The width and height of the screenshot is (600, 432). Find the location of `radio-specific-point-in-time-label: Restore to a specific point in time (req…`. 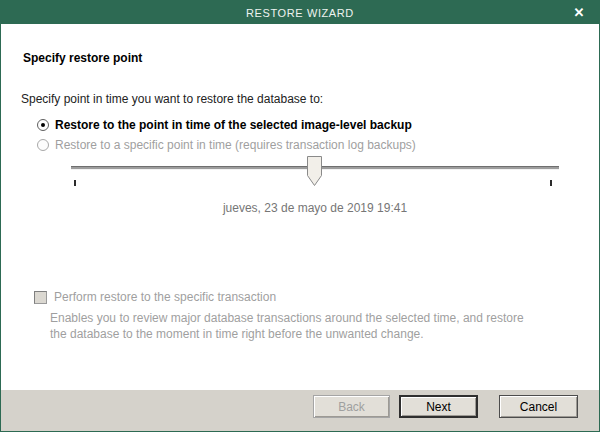

radio-specific-point-in-time-label: Restore to a specific point in time (req… is located at coordinates (236, 145).